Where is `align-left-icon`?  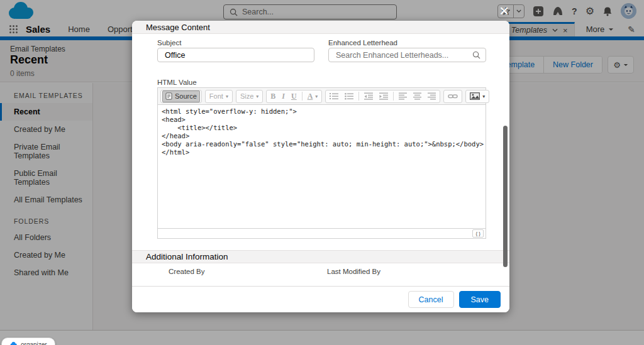
align-left-icon is located at coordinates (402, 97).